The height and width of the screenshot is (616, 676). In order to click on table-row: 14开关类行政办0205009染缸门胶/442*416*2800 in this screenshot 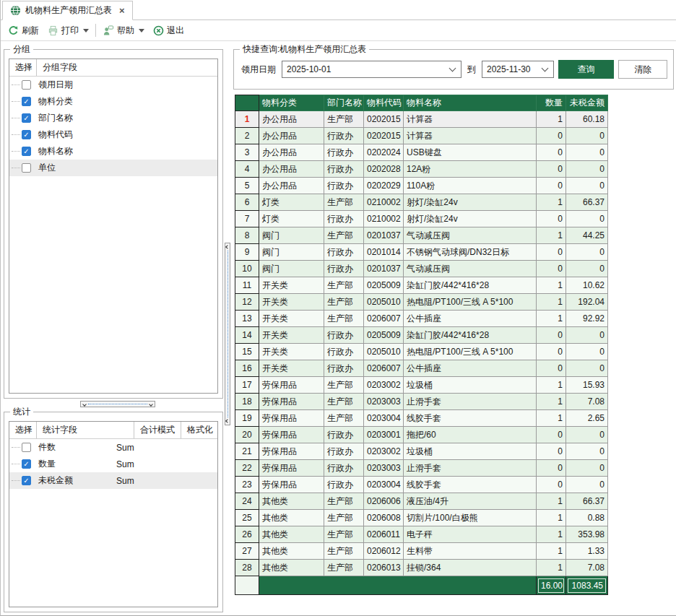, I will do `click(422, 335)`.